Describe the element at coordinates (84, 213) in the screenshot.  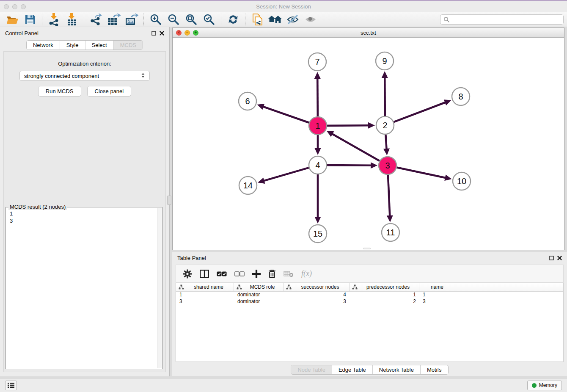
I see `mcds-result-line: 1` at that location.